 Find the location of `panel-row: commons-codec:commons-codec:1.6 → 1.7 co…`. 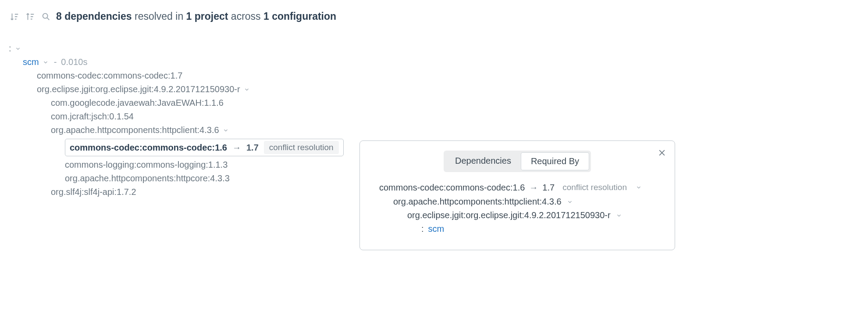

panel-row: commons-codec:commons-codec:1.6 → 1.7 co… is located at coordinates (517, 187).